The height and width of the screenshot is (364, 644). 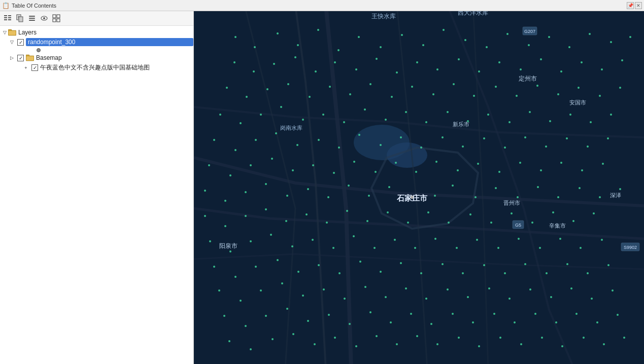 I want to click on list-by-drawing-order-button, so click(x=8, y=18).